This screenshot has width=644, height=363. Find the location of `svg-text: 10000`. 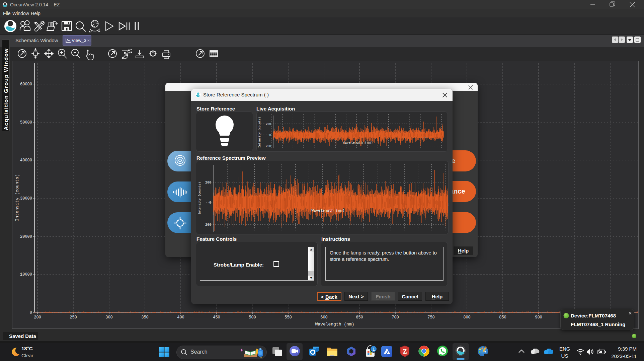

svg-text: 10000 is located at coordinates (26, 275).